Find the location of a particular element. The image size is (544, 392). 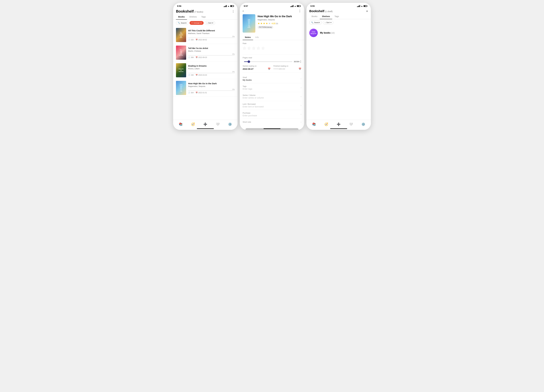

books-list: ALLTHISCOULDBEDIFF All This Could Be Dif… is located at coordinates (205, 78).